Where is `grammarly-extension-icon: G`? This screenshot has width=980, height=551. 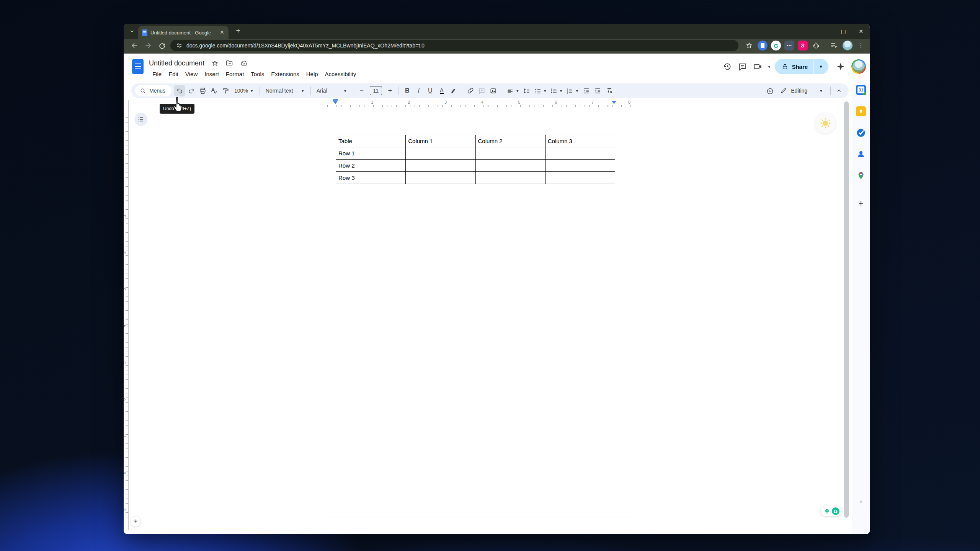 grammarly-extension-icon: G is located at coordinates (776, 46).